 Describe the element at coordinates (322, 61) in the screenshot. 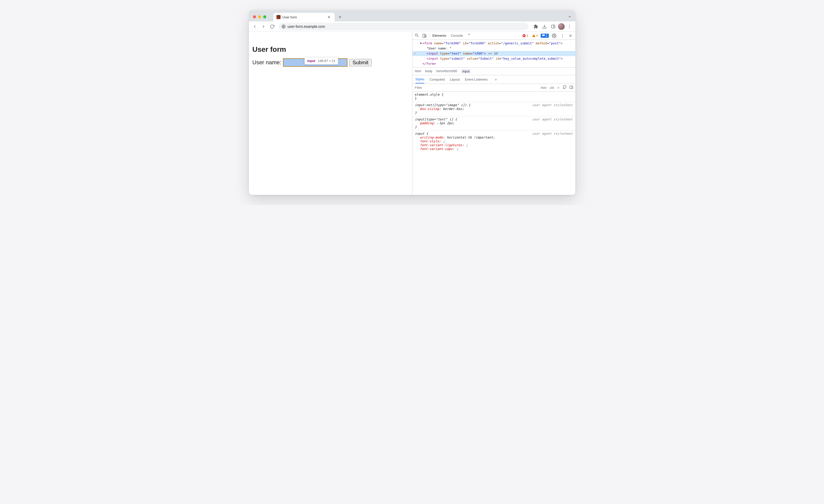

I see `inspect-tooltip: input 146.67 × 21` at that location.